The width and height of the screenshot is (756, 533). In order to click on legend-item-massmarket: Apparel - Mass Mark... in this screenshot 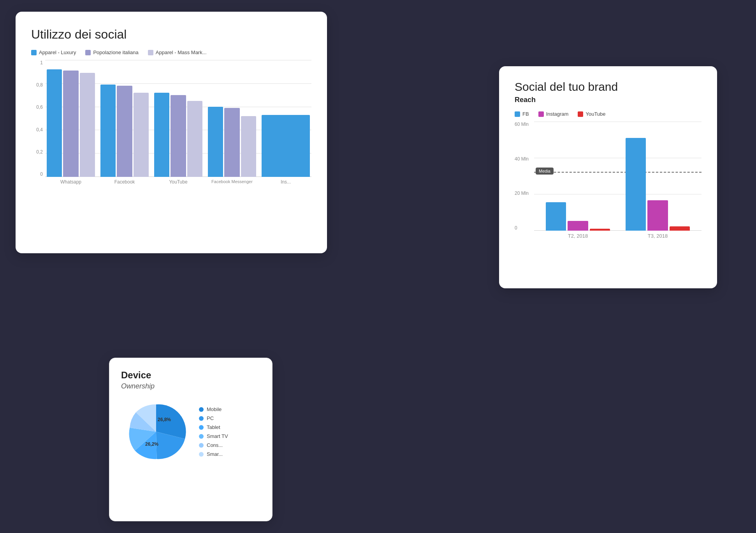, I will do `click(178, 52)`.